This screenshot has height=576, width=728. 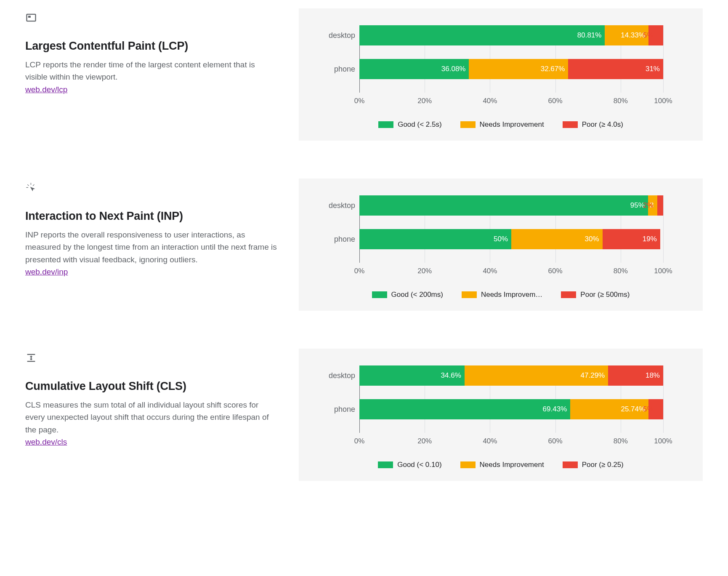 I want to click on legend-label: Good (< 200ms), so click(x=417, y=295).